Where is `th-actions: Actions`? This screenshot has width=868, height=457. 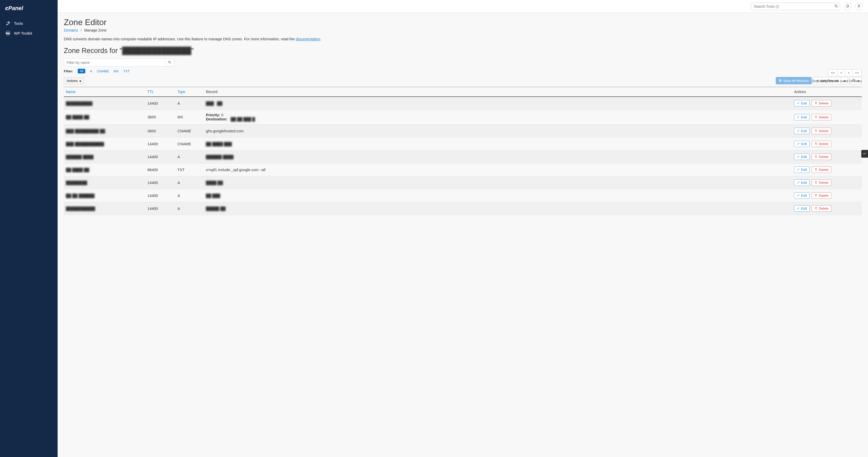
th-actions: Actions is located at coordinates (827, 92).